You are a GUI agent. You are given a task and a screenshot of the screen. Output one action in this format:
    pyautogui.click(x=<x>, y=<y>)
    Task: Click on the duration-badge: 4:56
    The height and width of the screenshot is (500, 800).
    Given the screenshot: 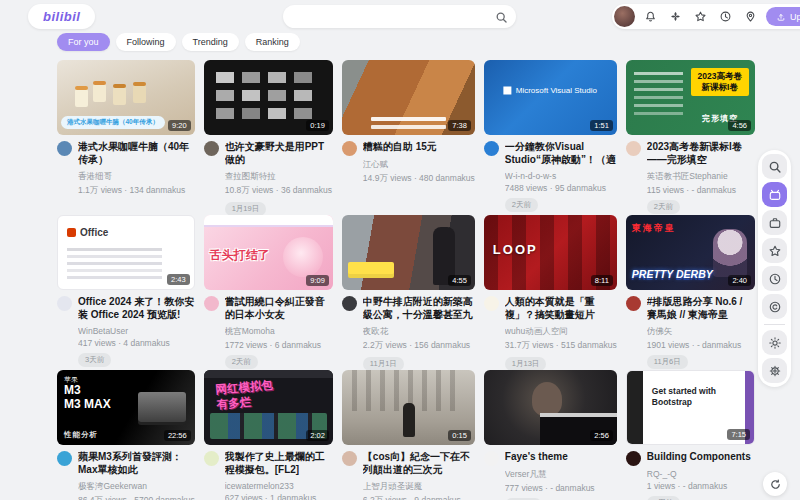 What is the action you would take?
    pyautogui.click(x=740, y=126)
    